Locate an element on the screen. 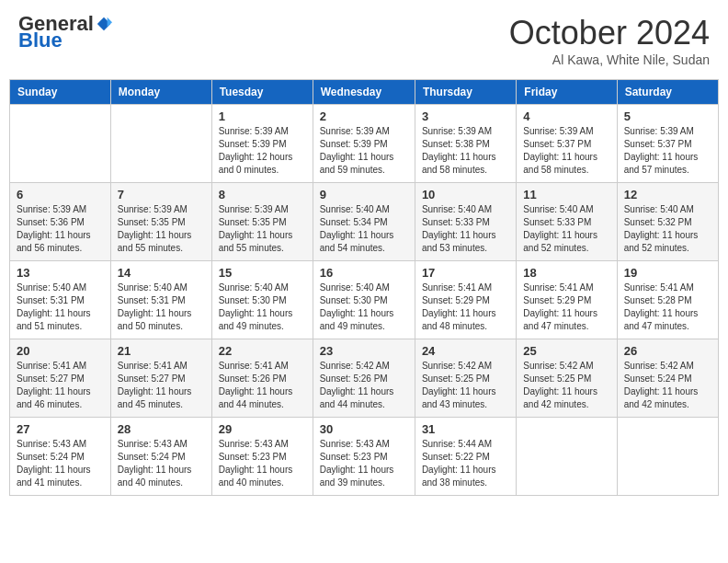 Image resolution: width=728 pixels, height=563 pixels. logo: General Blue is located at coordinates (65, 32).